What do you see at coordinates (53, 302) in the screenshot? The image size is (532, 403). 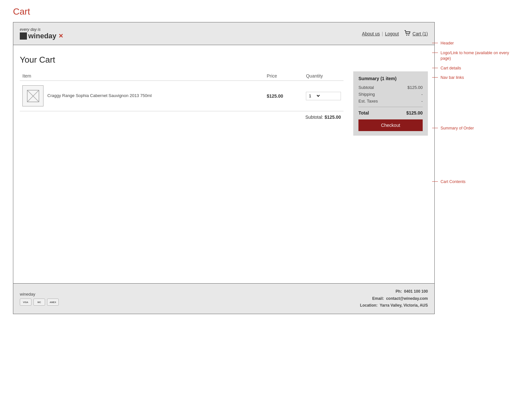 I see `amex-icon: AMEX` at bounding box center [53, 302].